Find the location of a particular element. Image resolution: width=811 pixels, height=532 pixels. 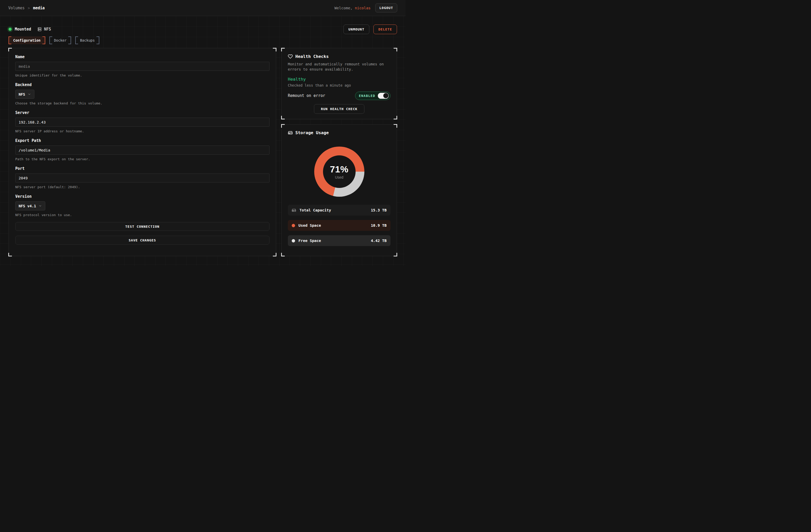

name-help: Unique identifier for the volume. is located at coordinates (142, 76).